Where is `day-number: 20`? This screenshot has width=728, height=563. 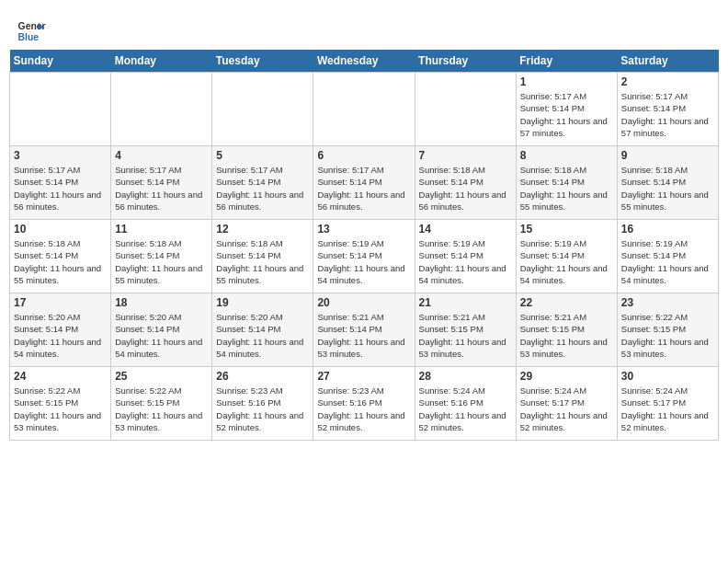
day-number: 20 is located at coordinates (364, 303).